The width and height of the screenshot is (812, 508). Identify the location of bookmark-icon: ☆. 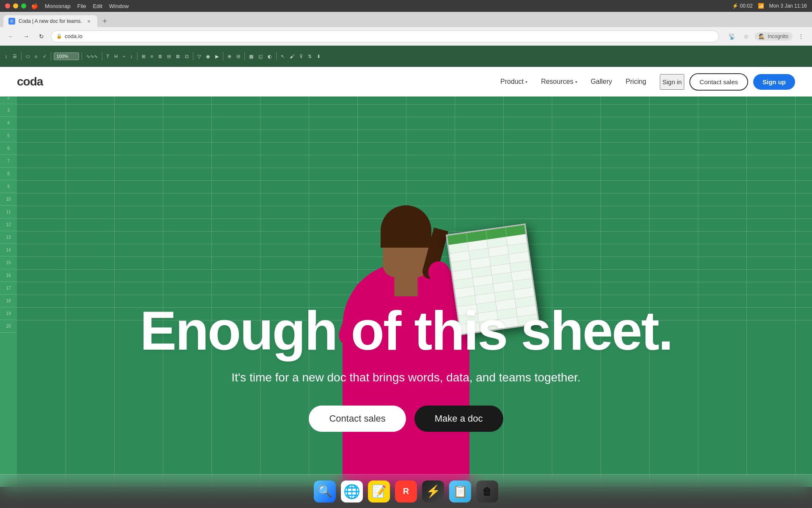
(746, 36).